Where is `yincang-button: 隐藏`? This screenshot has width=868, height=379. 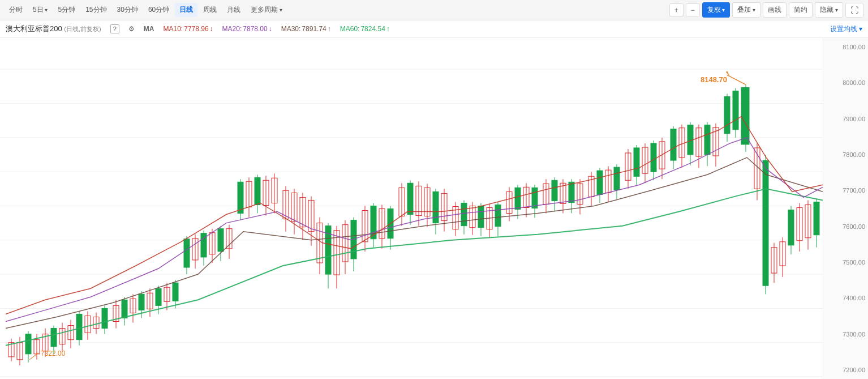 yincang-button: 隐藏 is located at coordinates (829, 10).